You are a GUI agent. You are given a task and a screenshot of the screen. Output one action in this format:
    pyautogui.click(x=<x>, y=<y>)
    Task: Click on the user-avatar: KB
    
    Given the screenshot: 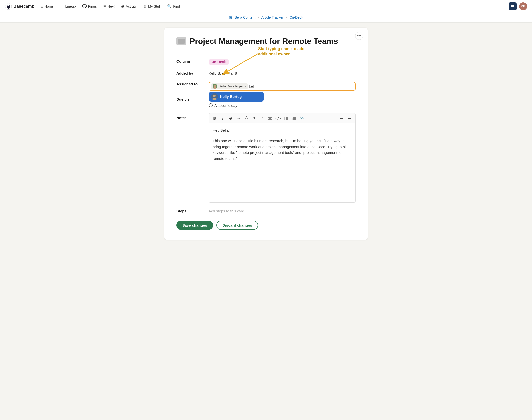 What is the action you would take?
    pyautogui.click(x=523, y=6)
    